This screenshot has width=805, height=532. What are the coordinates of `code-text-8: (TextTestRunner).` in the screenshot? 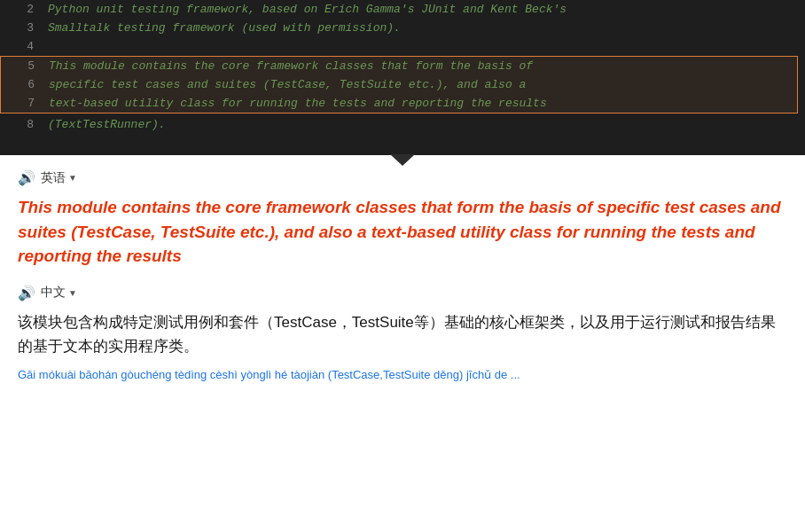 It's located at (423, 124).